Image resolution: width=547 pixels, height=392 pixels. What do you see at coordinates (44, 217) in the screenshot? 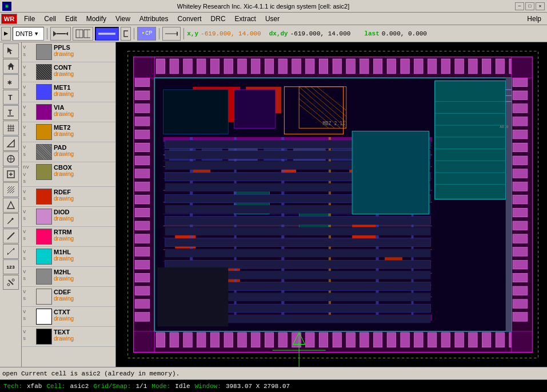
I see `layer-swatch-diod` at bounding box center [44, 217].